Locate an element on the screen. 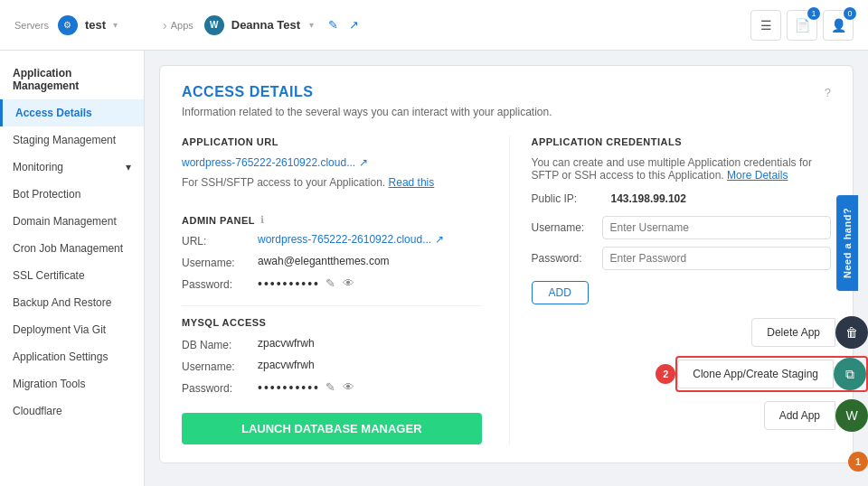 The height and width of the screenshot is (486, 868). db-show-password-icon: 👁 is located at coordinates (349, 387).